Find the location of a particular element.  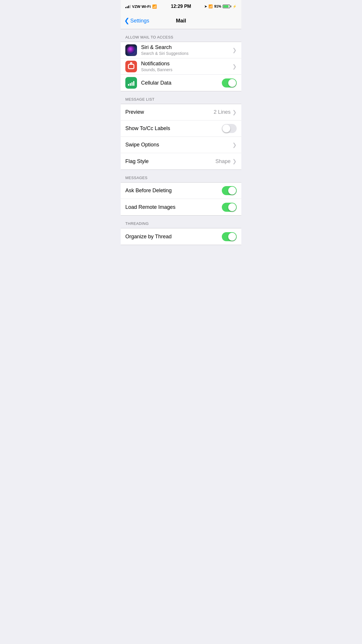

cellular-app-icon is located at coordinates (131, 83).